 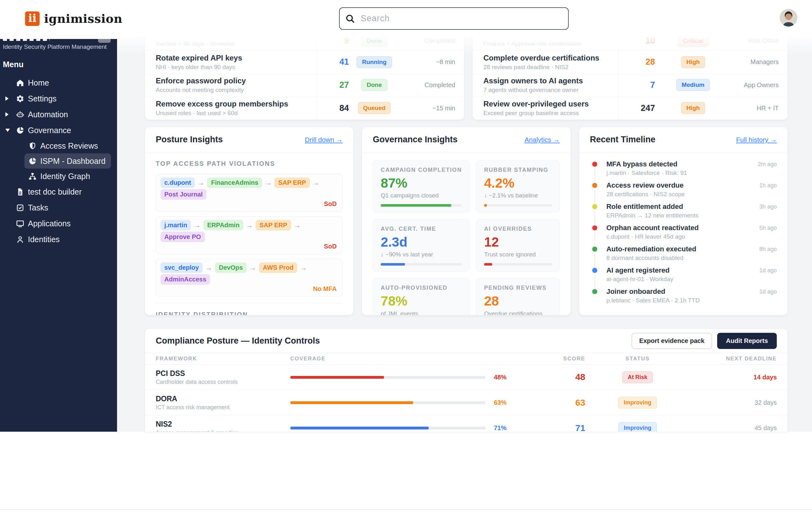 I want to click on search-icon, so click(x=350, y=19).